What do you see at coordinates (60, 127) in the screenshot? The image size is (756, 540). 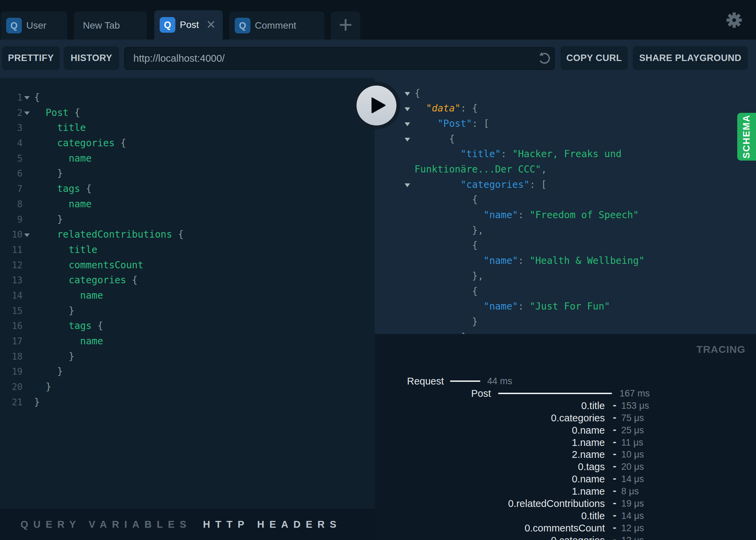 I see `code-token: title` at bounding box center [60, 127].